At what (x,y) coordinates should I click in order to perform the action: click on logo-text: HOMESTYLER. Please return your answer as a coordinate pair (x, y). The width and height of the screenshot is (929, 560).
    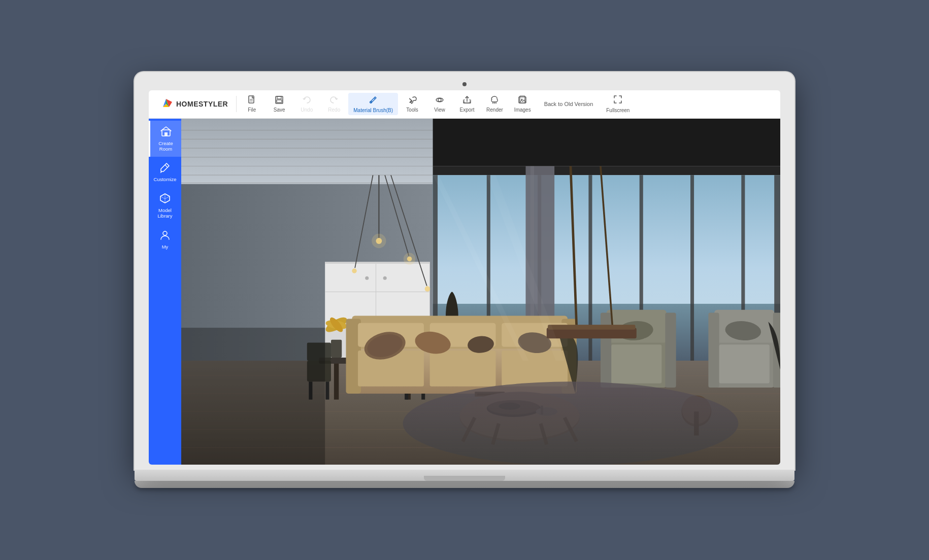
    Looking at the image, I should click on (202, 104).